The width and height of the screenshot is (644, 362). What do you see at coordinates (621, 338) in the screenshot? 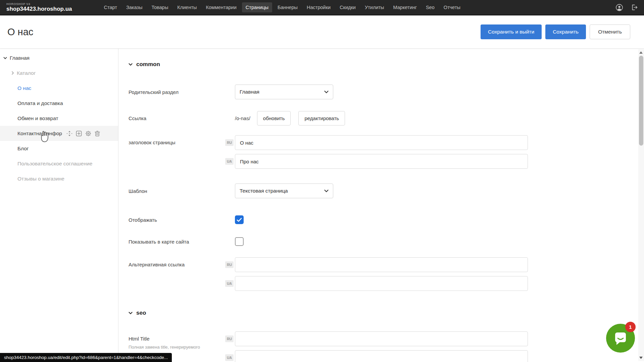
I see `chat-bubble-icon` at bounding box center [621, 338].